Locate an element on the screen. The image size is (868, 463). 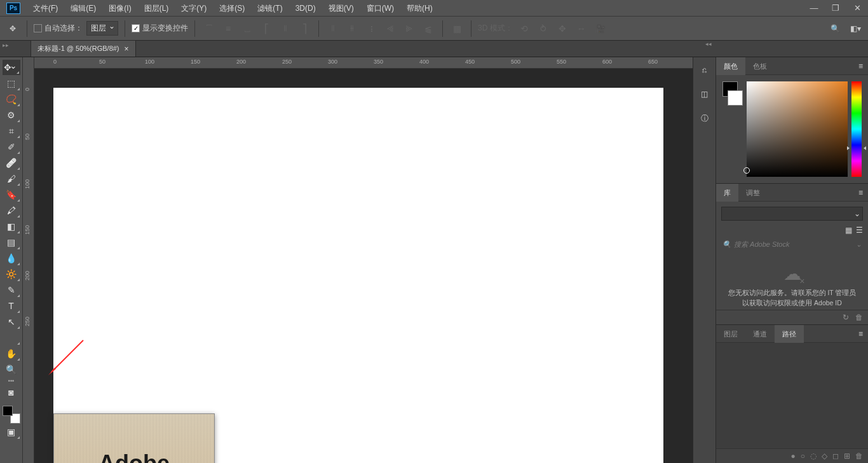
hue-slider is located at coordinates (857, 129).